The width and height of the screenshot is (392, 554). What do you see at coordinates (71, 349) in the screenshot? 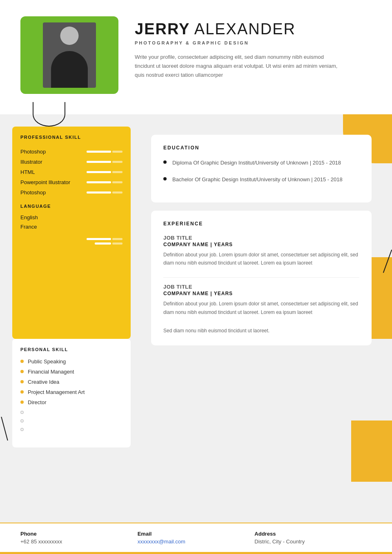
I see `personal-skill-title: PERSONAL SKILL` at bounding box center [71, 349].